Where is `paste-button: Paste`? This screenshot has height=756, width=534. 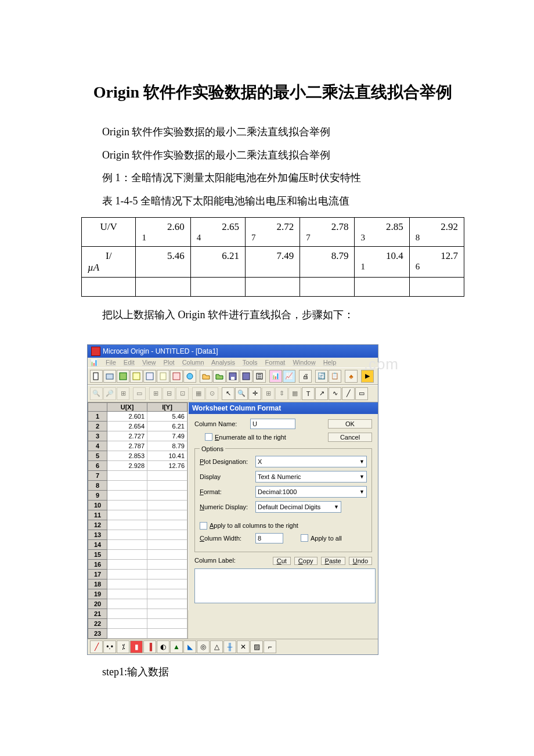 paste-button: Paste is located at coordinates (333, 561).